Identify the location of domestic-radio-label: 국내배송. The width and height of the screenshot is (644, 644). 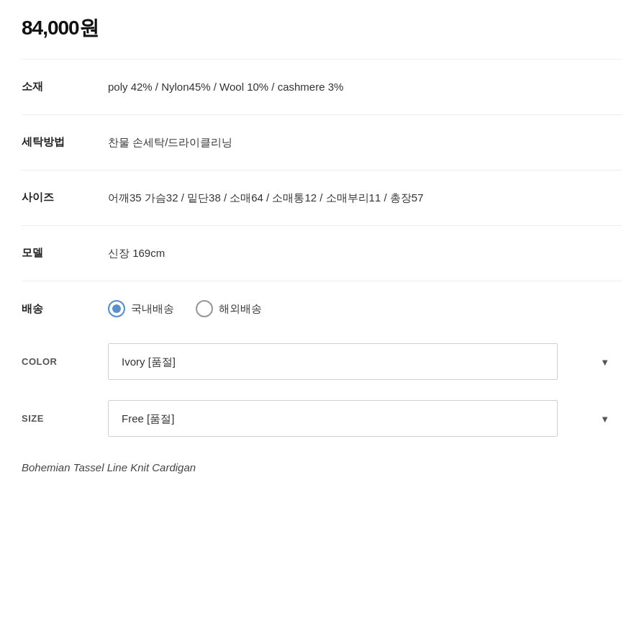
(153, 309).